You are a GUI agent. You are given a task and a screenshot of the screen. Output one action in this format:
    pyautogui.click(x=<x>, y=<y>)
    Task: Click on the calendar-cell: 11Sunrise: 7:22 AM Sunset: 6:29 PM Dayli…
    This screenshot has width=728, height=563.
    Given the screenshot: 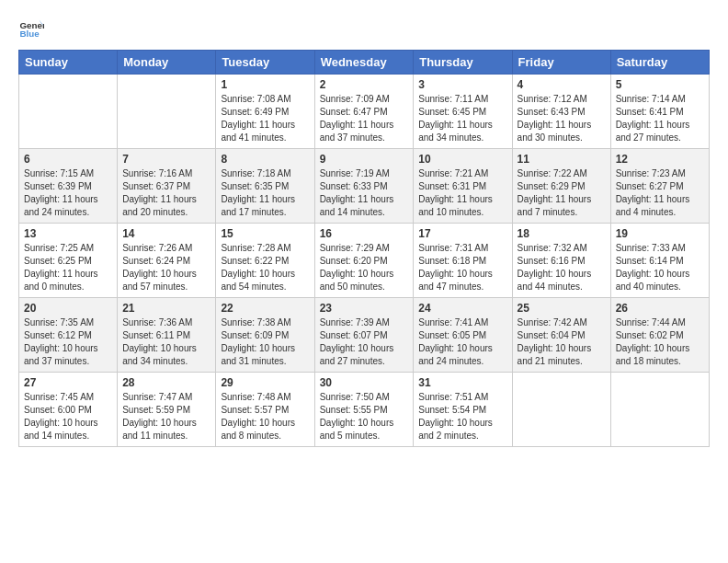 What is the action you would take?
    pyautogui.click(x=561, y=186)
    